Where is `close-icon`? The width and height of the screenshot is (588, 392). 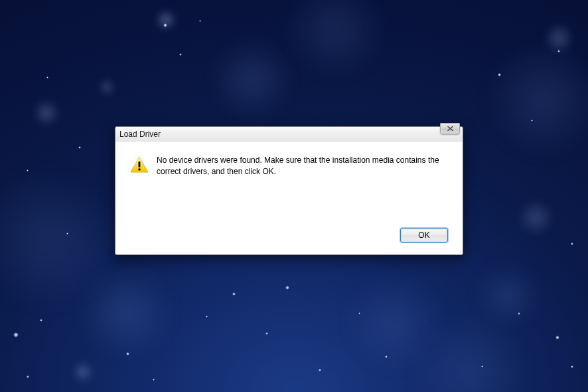 close-icon is located at coordinates (450, 129).